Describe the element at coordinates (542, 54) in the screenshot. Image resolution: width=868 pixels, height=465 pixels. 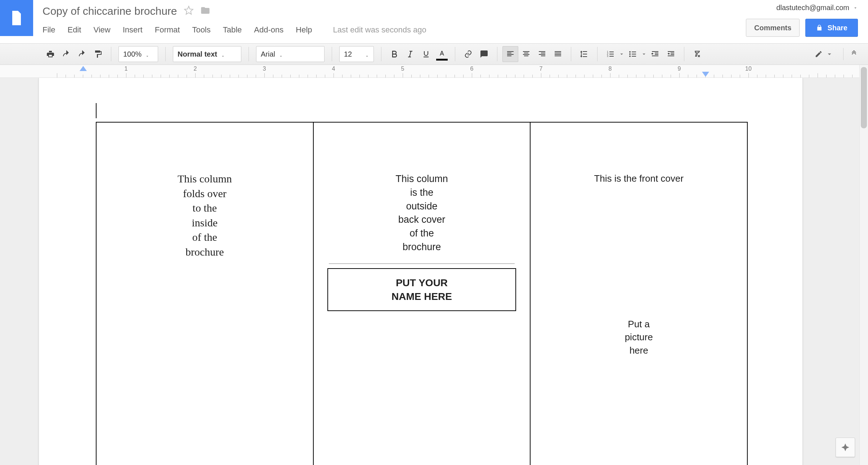
I see `align-right-button` at that location.